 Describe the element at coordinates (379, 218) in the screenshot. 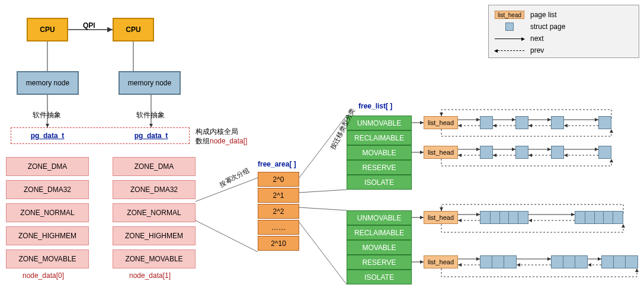

I see `free-list-b-0: UNMOVABLE` at that location.